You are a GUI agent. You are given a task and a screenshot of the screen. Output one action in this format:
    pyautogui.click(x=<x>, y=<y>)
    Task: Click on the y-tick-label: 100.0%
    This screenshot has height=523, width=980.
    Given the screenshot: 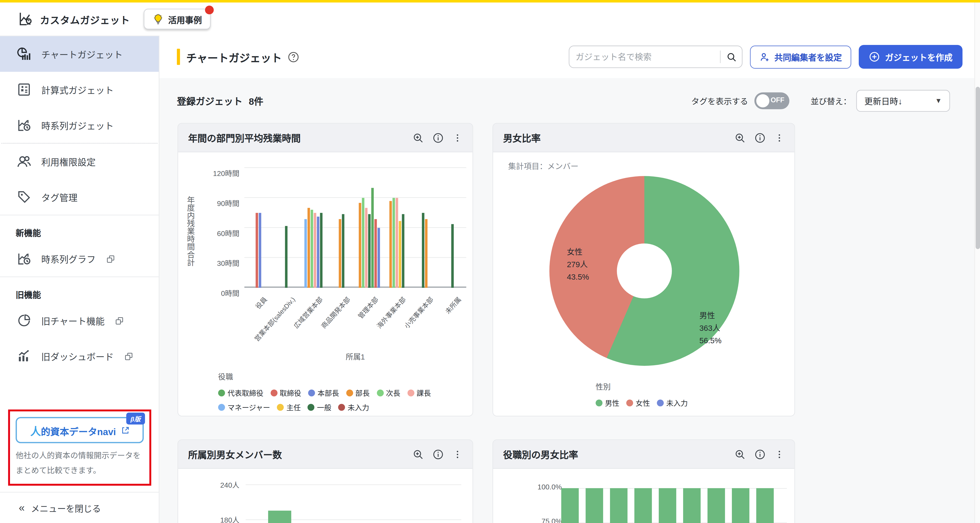 What is the action you would take?
    pyautogui.click(x=543, y=487)
    